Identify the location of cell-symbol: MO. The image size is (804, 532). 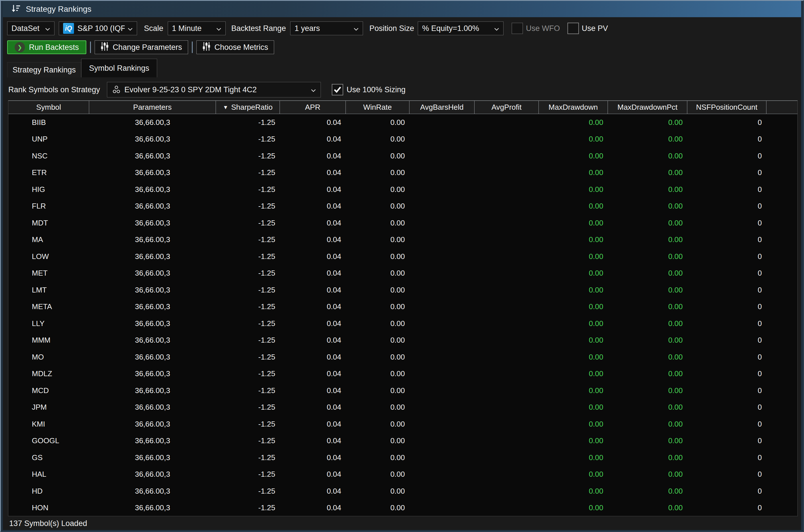
(49, 357).